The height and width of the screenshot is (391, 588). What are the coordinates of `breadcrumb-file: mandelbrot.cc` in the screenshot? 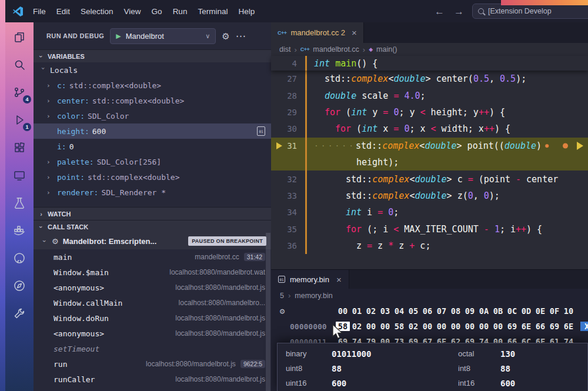 It's located at (336, 49).